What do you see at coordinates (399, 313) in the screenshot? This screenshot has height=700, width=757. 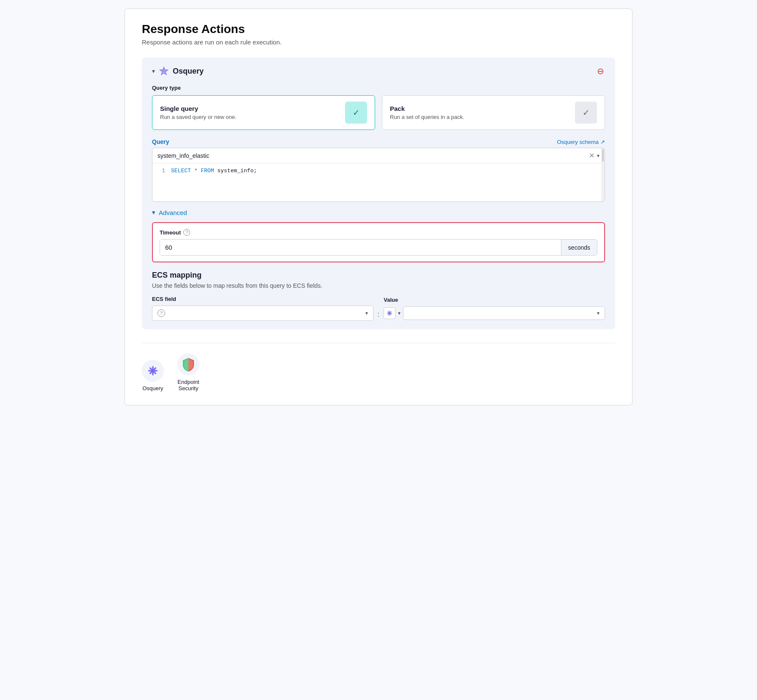 I see `ecs-value-chevron-icon: ▾` at bounding box center [399, 313].